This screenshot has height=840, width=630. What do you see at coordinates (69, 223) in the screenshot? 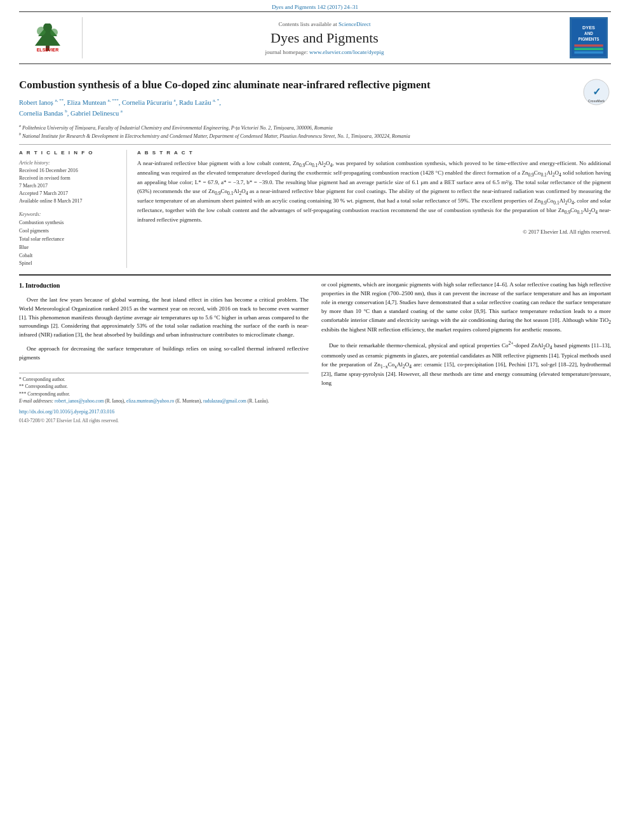
I see `keyword-1: Combustion synthesis` at bounding box center [69, 223].